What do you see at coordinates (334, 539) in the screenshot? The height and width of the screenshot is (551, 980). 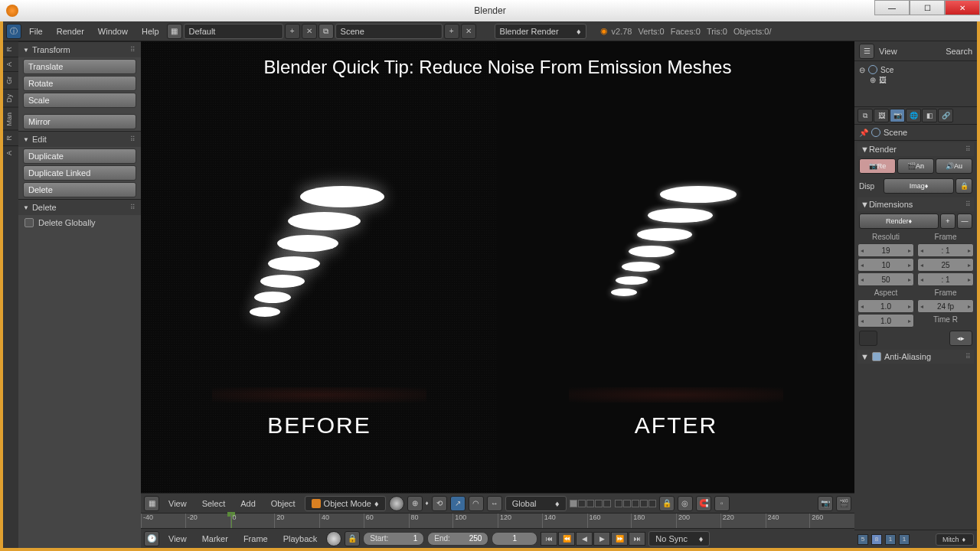 I see `autokey-icon` at bounding box center [334, 539].